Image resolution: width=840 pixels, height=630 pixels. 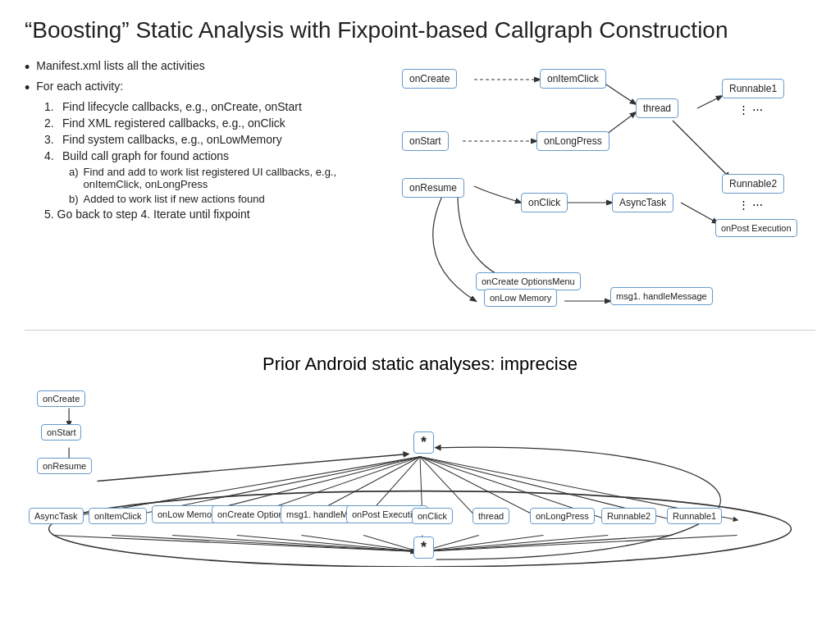 I want to click on numbered-item-4: 4. Build call graph for found actions, so click(x=211, y=156).